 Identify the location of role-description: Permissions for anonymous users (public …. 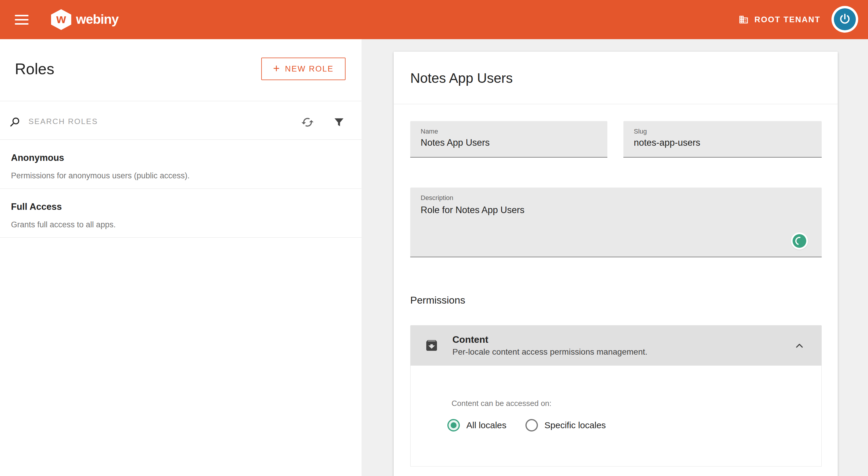
(181, 176).